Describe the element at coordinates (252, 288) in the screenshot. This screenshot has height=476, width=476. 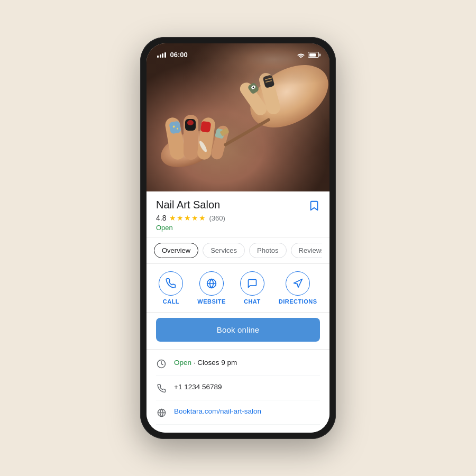
I see `chat-button: CHAT` at that location.